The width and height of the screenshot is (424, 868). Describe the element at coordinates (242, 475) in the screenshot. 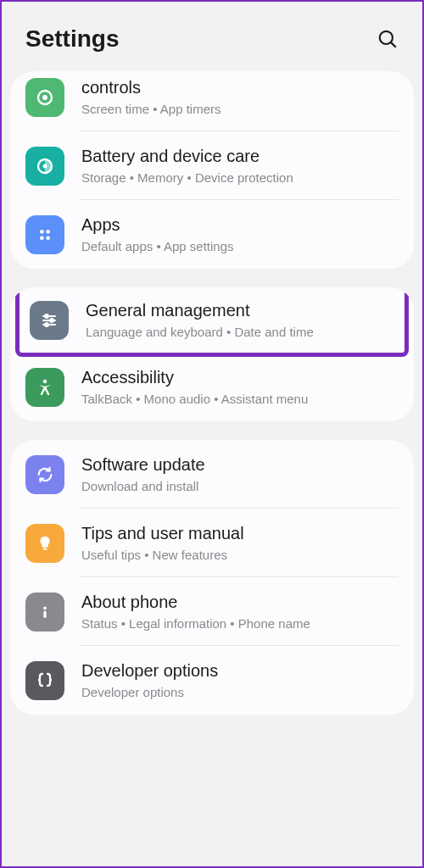

I see `item-text: Software update Download and install` at that location.